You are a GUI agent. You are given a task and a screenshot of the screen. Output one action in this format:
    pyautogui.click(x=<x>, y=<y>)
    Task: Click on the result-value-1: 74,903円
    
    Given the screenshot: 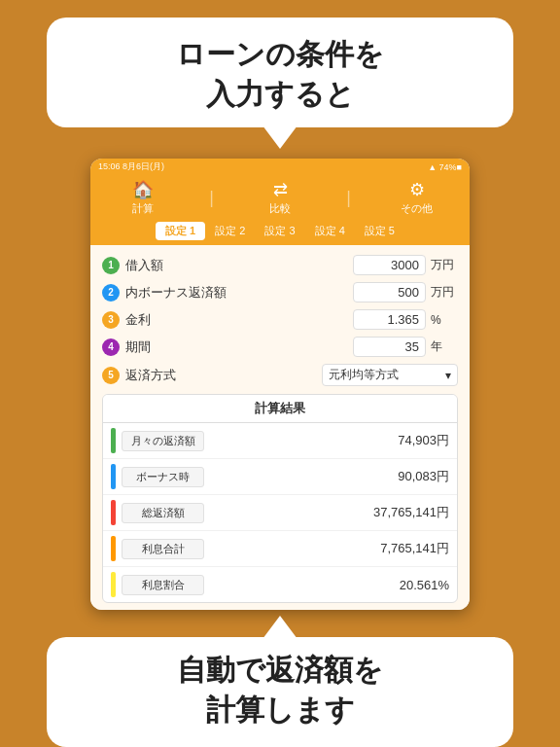 What is the action you would take?
    pyautogui.click(x=327, y=441)
    